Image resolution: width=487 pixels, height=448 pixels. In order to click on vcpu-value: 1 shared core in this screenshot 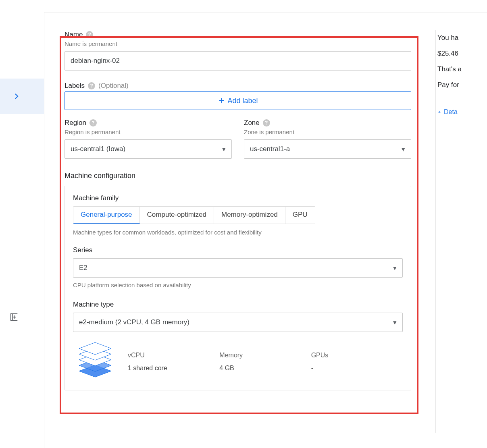, I will do `click(173, 368)`.